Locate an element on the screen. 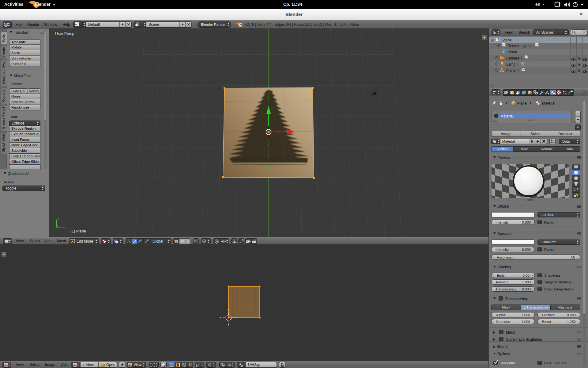 This screenshot has width=588, height=368. svg-text: z is located at coordinates (58, 226).